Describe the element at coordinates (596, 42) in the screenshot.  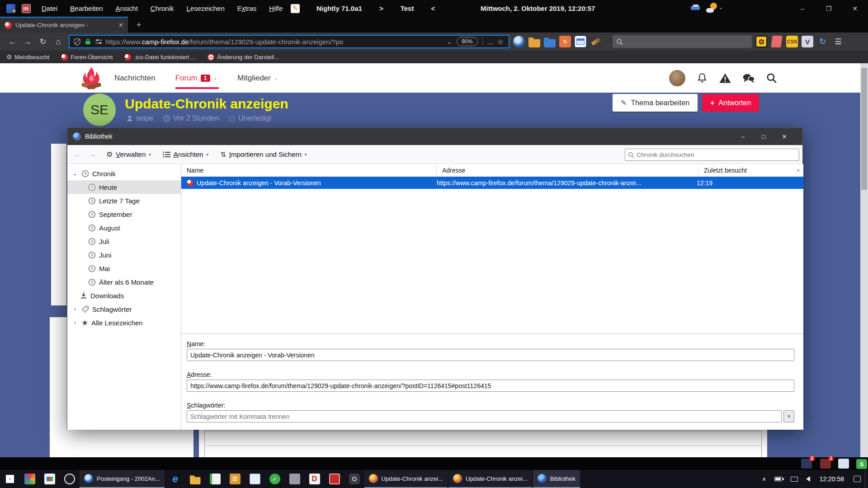
I see `brush-addon-icon` at that location.